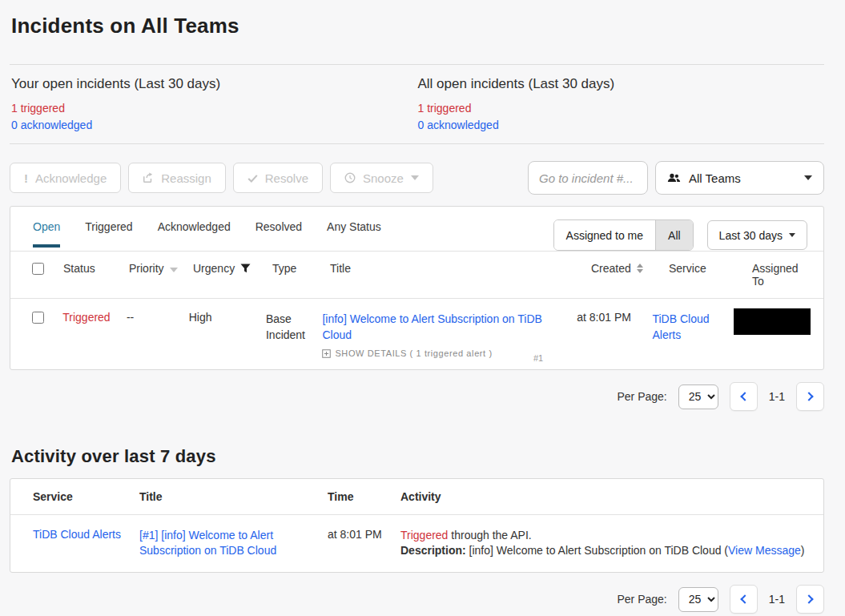 This screenshot has height=616, width=845. What do you see at coordinates (416, 599) in the screenshot?
I see `activity-pagination: Per Page: 25 1-1` at bounding box center [416, 599].